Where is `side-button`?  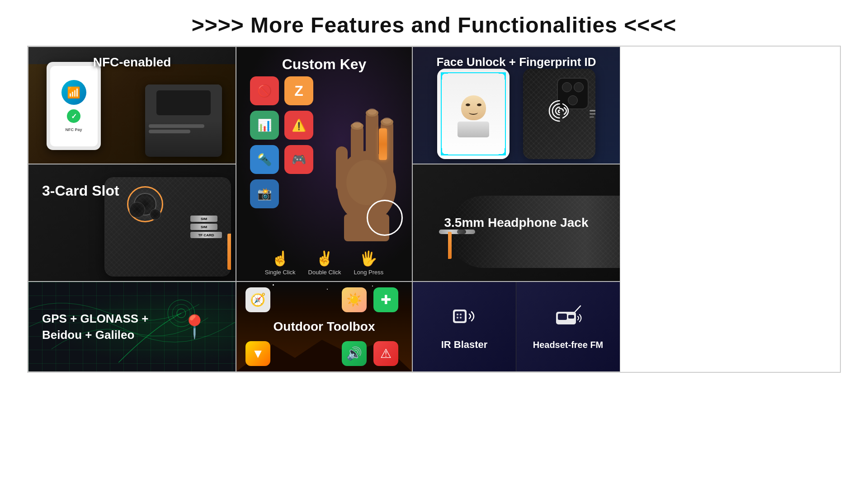 side-button is located at coordinates (383, 144).